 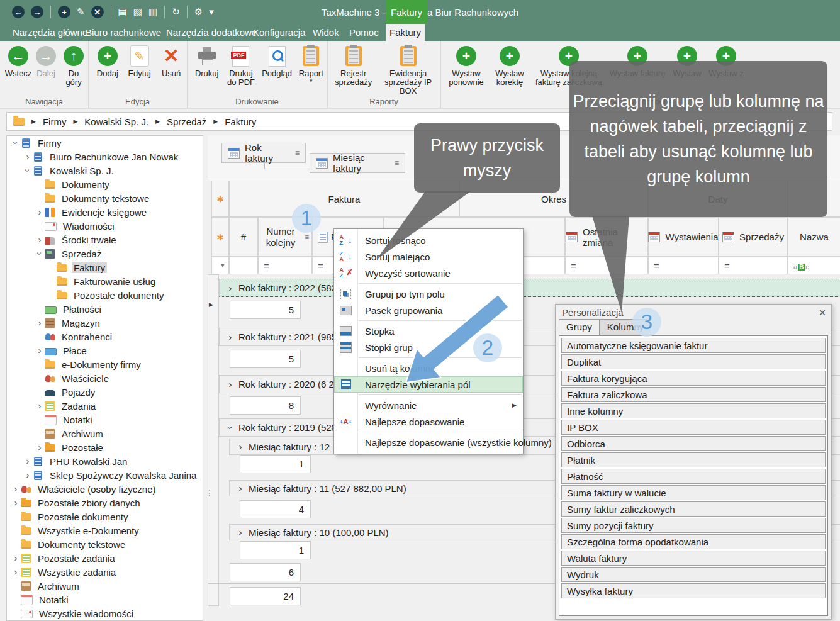 What do you see at coordinates (693, 476) in the screenshot?
I see `group-field-item: Płatność` at bounding box center [693, 476].